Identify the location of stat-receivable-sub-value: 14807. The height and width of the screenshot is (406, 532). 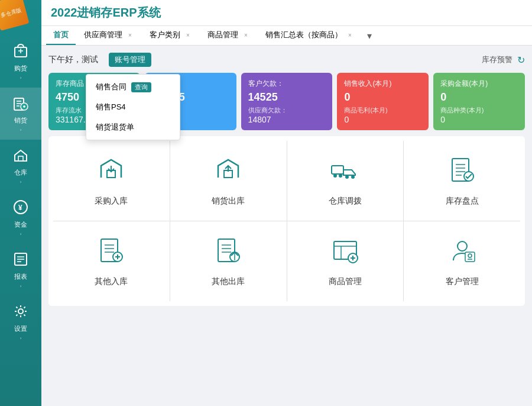
(287, 120).